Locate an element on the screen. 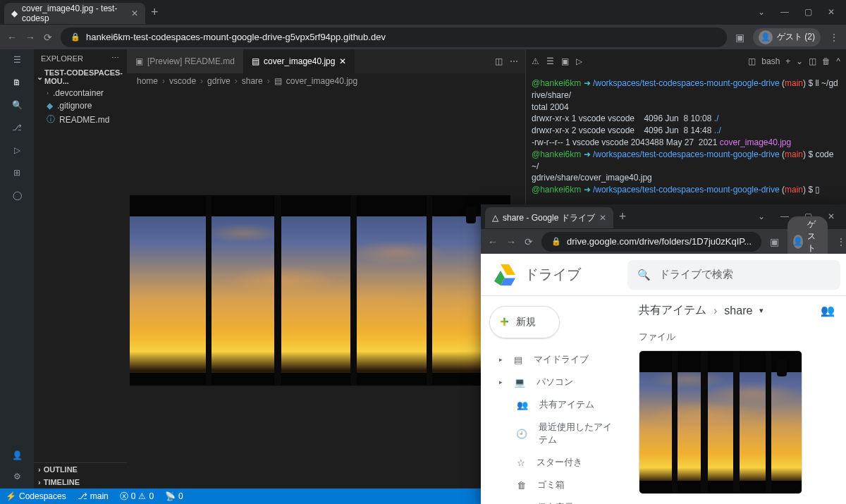 The height and width of the screenshot is (504, 846). settings-gear-icon: ⚙ is located at coordinates (17, 477).